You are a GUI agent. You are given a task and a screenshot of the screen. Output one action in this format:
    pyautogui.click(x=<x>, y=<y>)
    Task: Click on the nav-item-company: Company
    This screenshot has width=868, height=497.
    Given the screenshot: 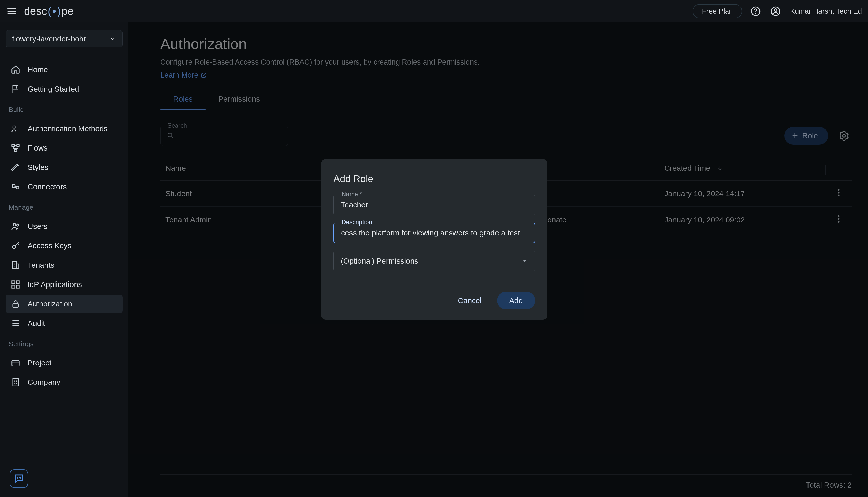 What is the action you would take?
    pyautogui.click(x=64, y=382)
    